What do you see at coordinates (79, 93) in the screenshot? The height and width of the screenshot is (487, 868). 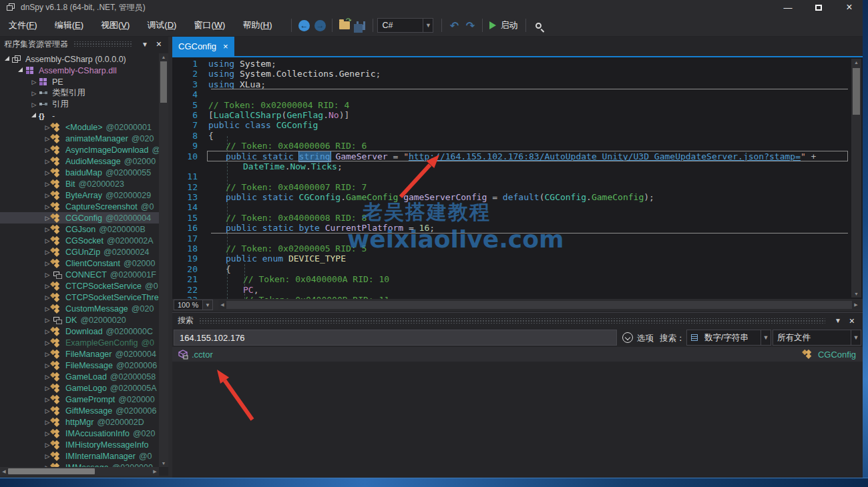 I see `tree-item--: ▷类型引用` at bounding box center [79, 93].